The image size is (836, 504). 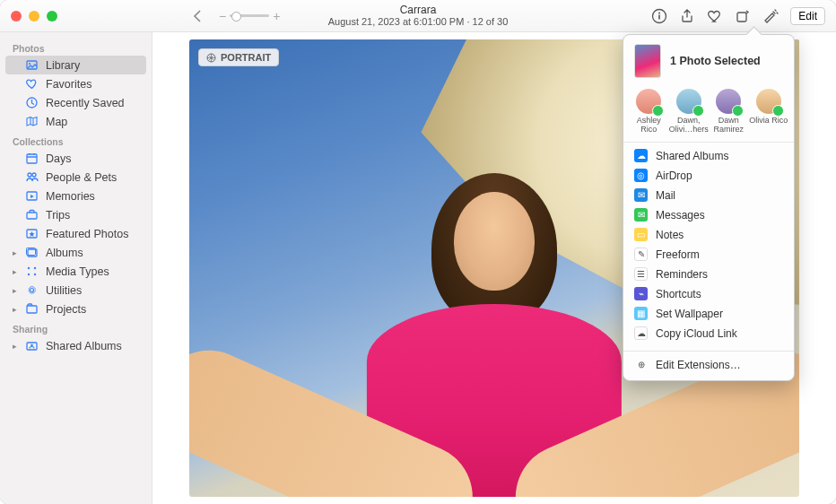 I want to click on sidebar-item-label: Featured Photos, so click(x=87, y=234).